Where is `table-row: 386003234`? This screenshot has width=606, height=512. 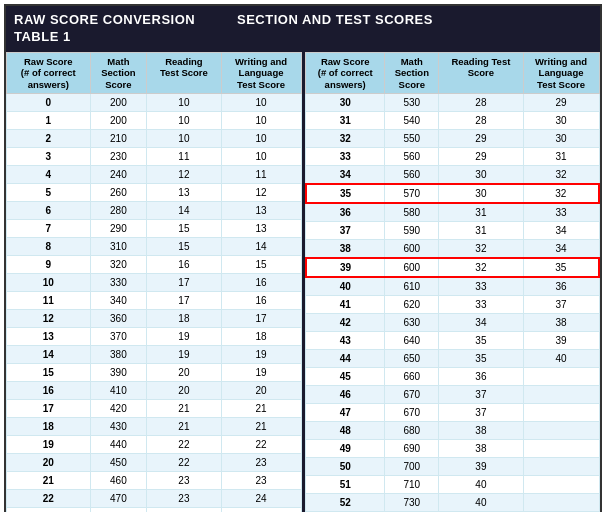 table-row: 386003234 is located at coordinates (453, 248).